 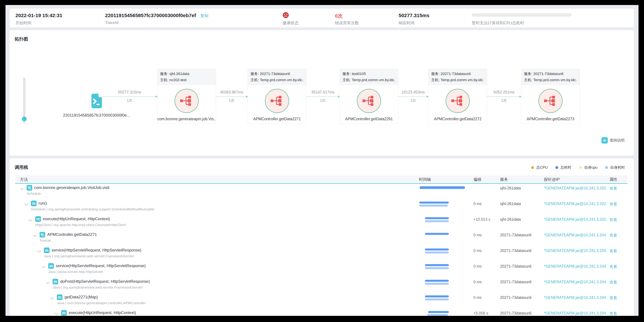 I want to click on callstack-row: m run() Schedule | org.springframework.s…, so click(x=322, y=208).